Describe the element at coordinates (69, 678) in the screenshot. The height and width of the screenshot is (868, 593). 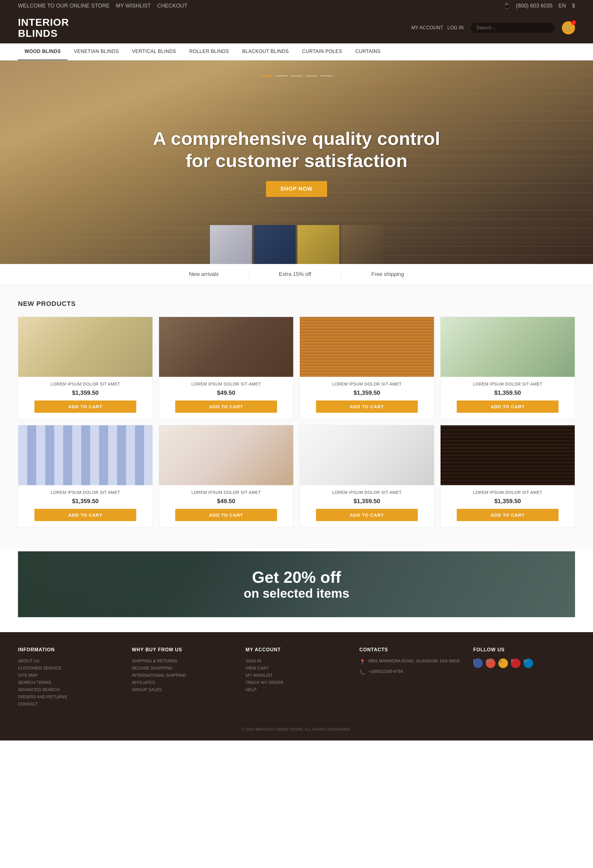
I see `footer-info-col: INFORMATION ABOUT US CUSTOMER SERVICE SI…` at that location.